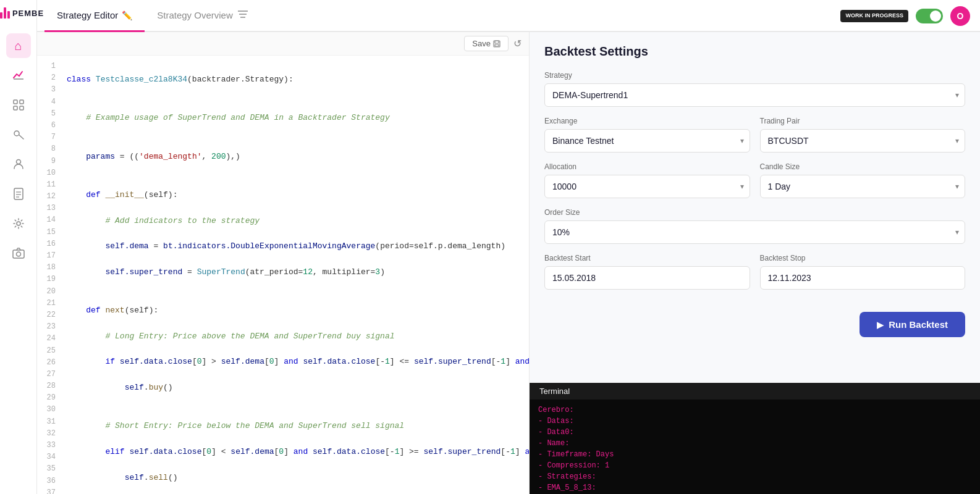  What do you see at coordinates (19, 105) in the screenshot?
I see `sidebar-item-grid` at bounding box center [19, 105].